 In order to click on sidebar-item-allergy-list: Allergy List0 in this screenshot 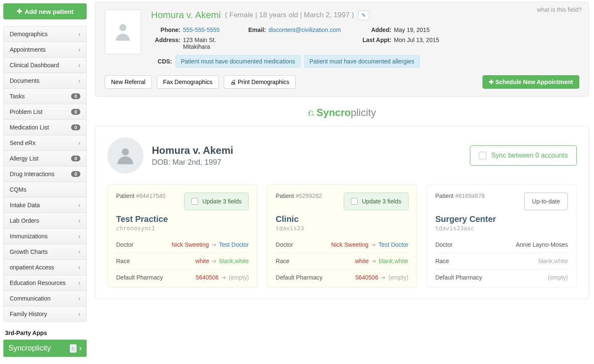, I will do `click(45, 158)`.